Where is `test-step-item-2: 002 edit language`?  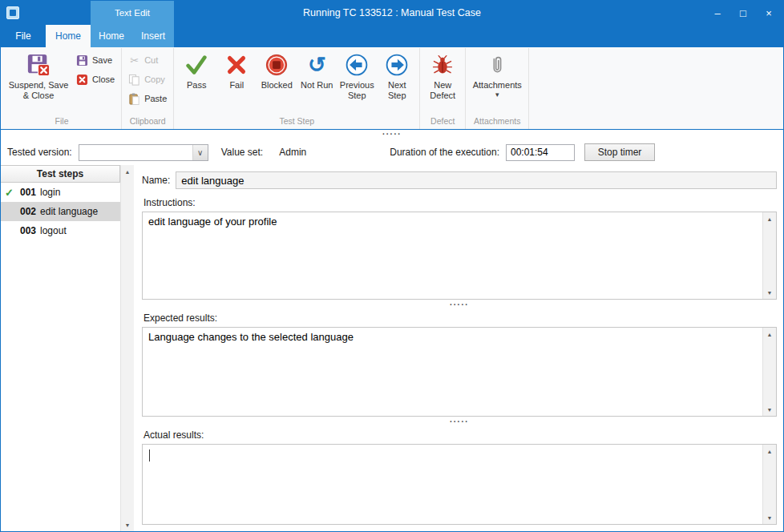
test-step-item-2: 002 edit language is located at coordinates (61, 212).